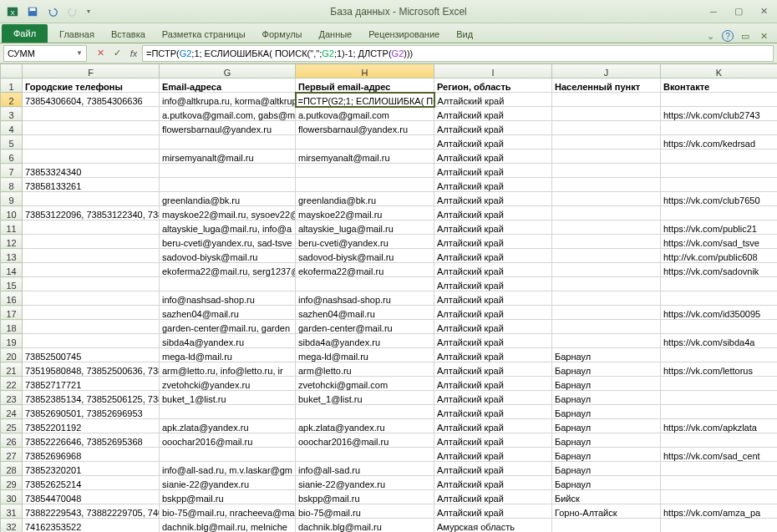 This screenshot has width=777, height=532. I want to click on cell-I25: Алтайский край, so click(493, 426).